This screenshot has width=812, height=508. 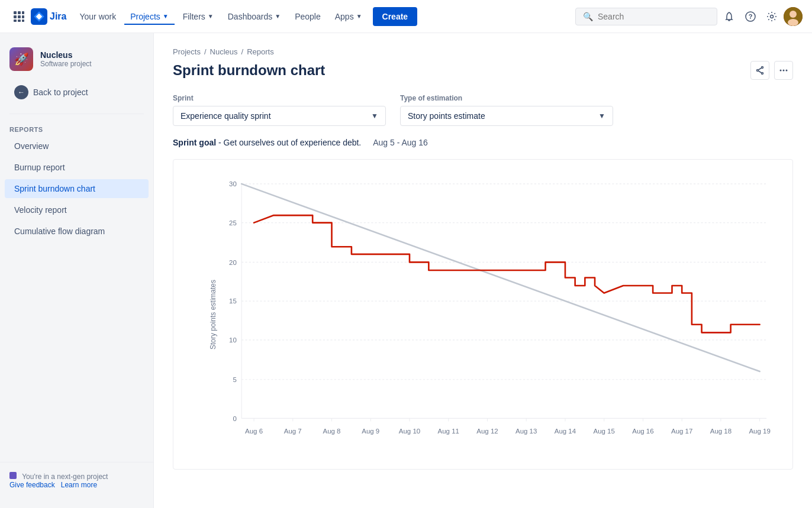 What do you see at coordinates (760, 70) in the screenshot?
I see `share-button` at bounding box center [760, 70].